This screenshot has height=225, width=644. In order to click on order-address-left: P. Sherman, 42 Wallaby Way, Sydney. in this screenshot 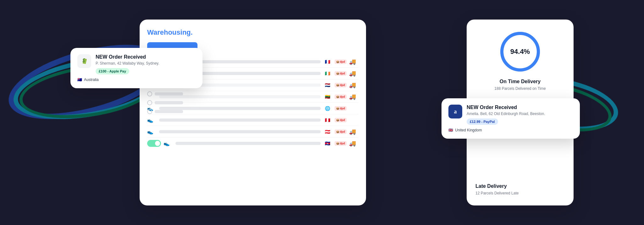, I will do `click(128, 63)`.